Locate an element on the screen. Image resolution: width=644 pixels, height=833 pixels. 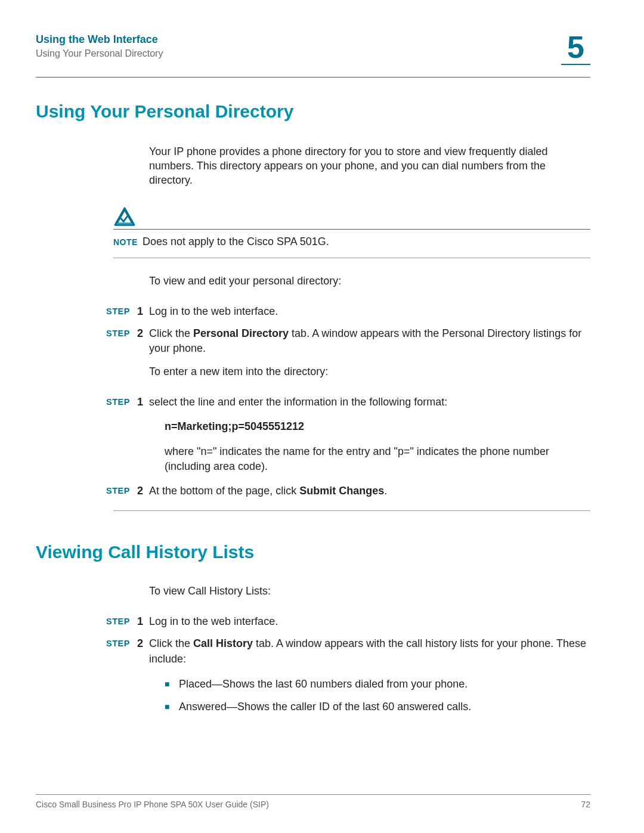
step-text: Click the Call History tab. A window app… is located at coordinates (370, 651).